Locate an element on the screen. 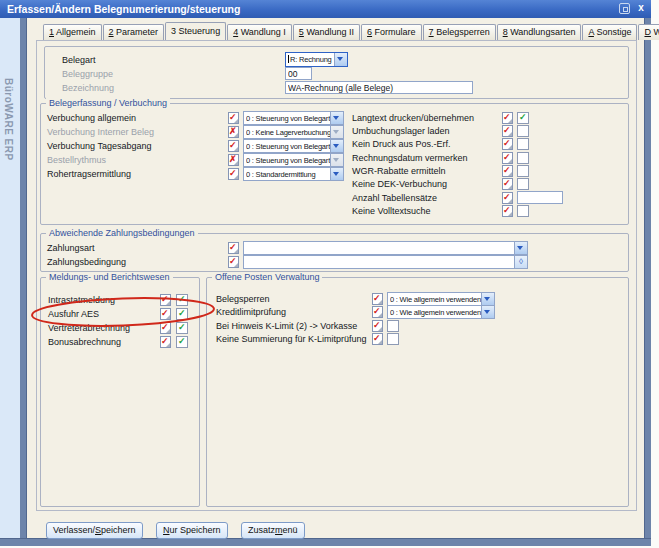 Image resolution: width=659 pixels, height=548 pixels. nur-speichern-button: Nur Speichern is located at coordinates (192, 530).